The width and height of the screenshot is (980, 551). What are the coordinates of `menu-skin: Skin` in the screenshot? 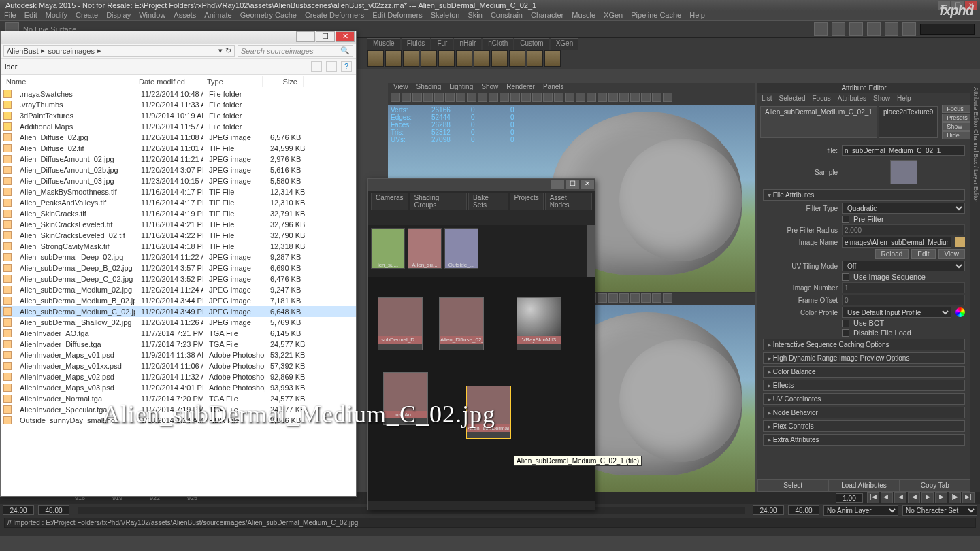 It's located at (475, 16).